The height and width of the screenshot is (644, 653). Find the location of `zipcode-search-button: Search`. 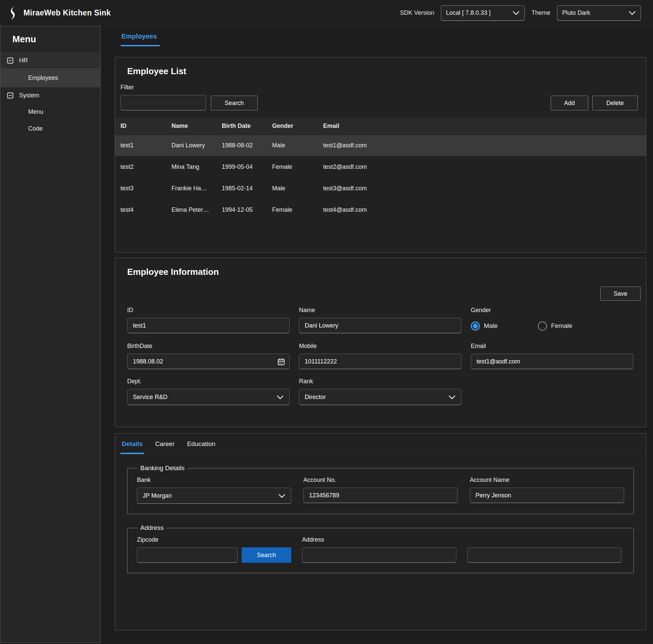

zipcode-search-button: Search is located at coordinates (266, 555).